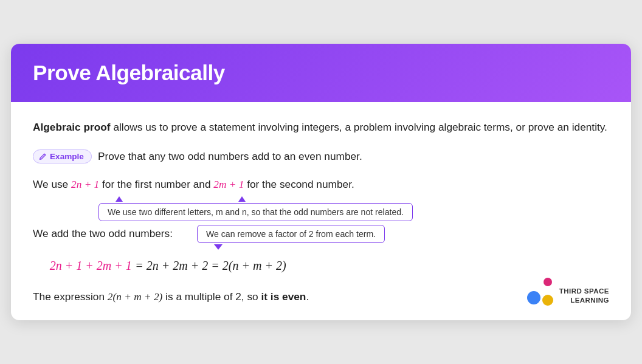 This screenshot has width=642, height=364. What do you see at coordinates (359, 127) in the screenshot?
I see `intro-rest: allows us to prove a statement involving…` at bounding box center [359, 127].